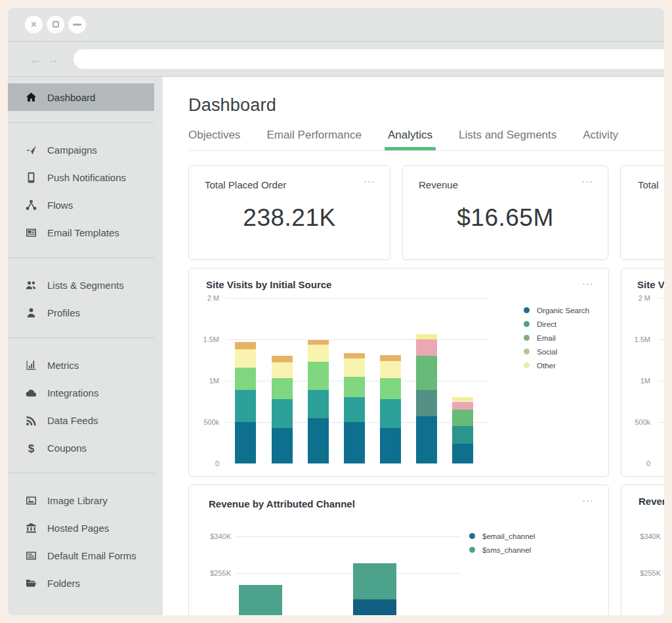  What do you see at coordinates (81, 177) in the screenshot?
I see `sidebar-item-push-notifications: Push Notifications` at bounding box center [81, 177].